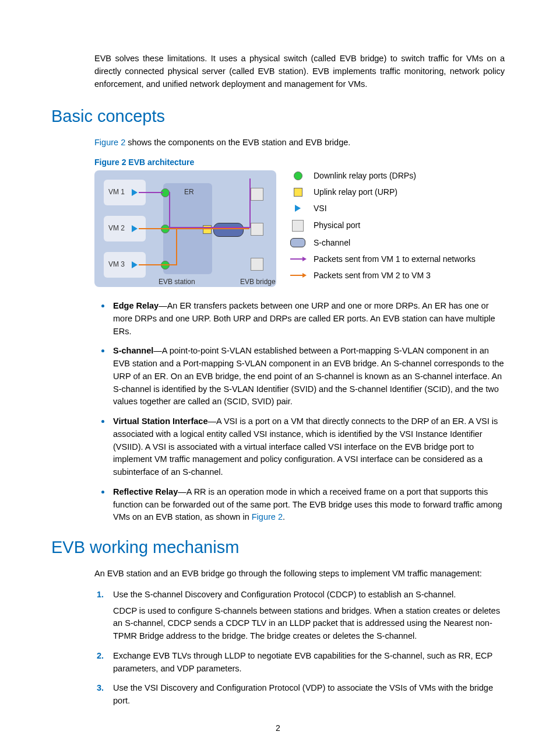  Describe the element at coordinates (284, 517) in the screenshot. I see `term-body-post: .` at that location.